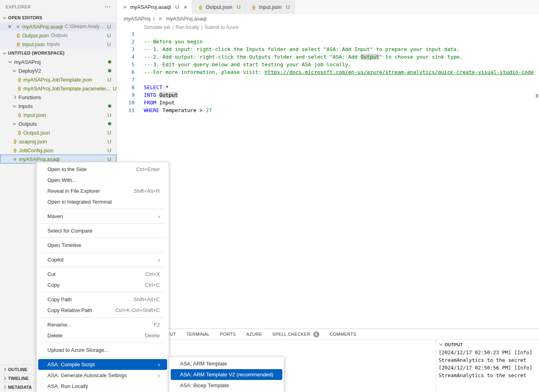  I want to click on open-editor-row: ×≡myASAProj.asaqlC:\Stream Analyt...U, so click(58, 27).